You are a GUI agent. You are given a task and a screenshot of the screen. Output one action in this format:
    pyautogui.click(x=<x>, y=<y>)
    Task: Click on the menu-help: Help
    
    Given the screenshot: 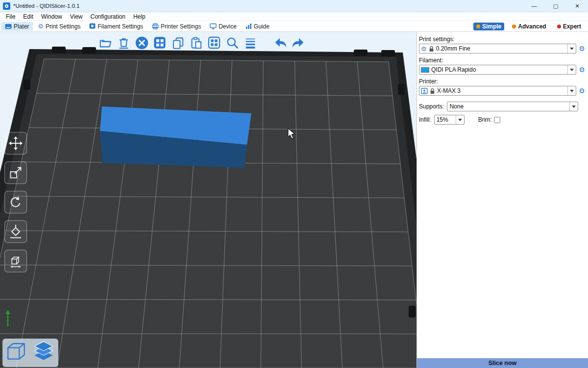 What is the action you would take?
    pyautogui.click(x=139, y=17)
    